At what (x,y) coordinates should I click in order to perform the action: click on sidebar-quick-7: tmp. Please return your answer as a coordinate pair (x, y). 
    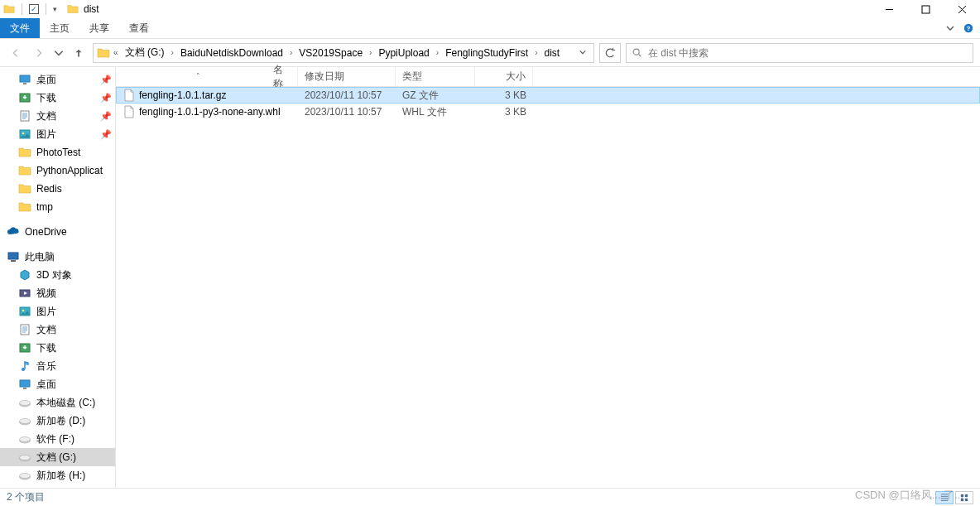
    Looking at the image, I should click on (58, 207).